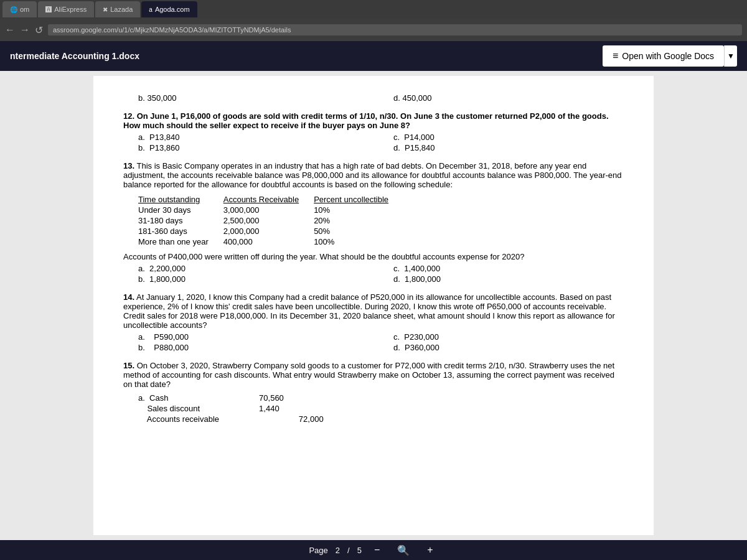 This screenshot has height=560, width=747. What do you see at coordinates (311, 419) in the screenshot?
I see `entry-ar-credit: 72,000` at bounding box center [311, 419].